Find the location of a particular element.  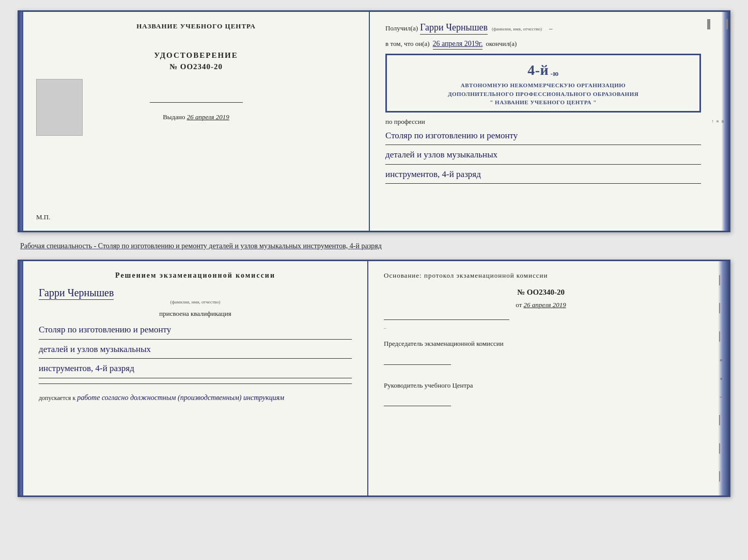

edge-letter-and: и is located at coordinates (723, 121).